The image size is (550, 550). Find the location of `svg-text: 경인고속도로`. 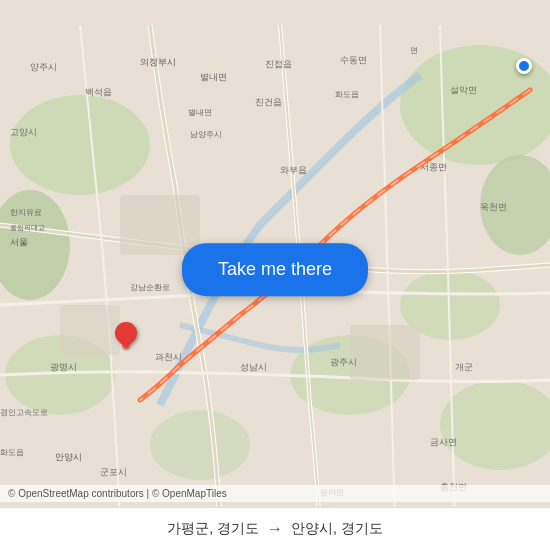

svg-text: 경인고속도로 is located at coordinates (24, 412).